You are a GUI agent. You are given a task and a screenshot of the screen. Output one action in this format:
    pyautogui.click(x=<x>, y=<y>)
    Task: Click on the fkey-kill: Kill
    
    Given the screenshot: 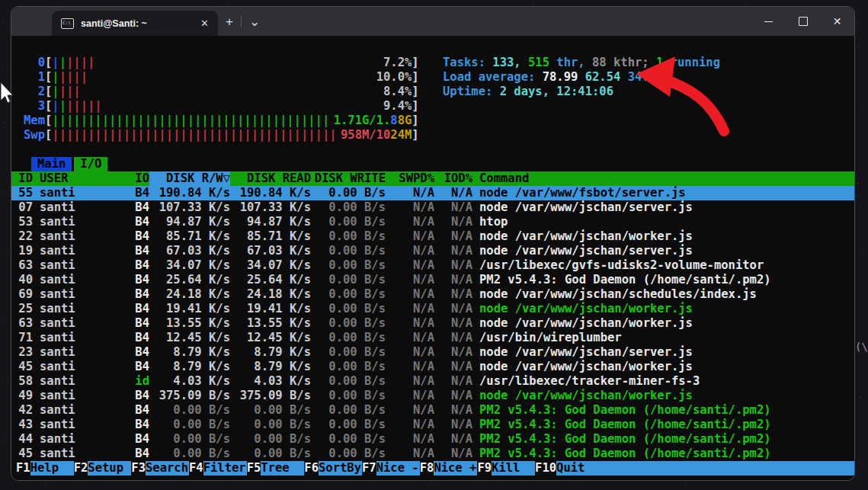 What is the action you would take?
    pyautogui.click(x=514, y=468)
    